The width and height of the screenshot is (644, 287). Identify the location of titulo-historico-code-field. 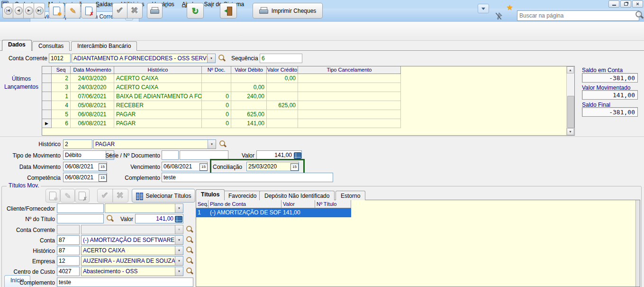
(68, 250).